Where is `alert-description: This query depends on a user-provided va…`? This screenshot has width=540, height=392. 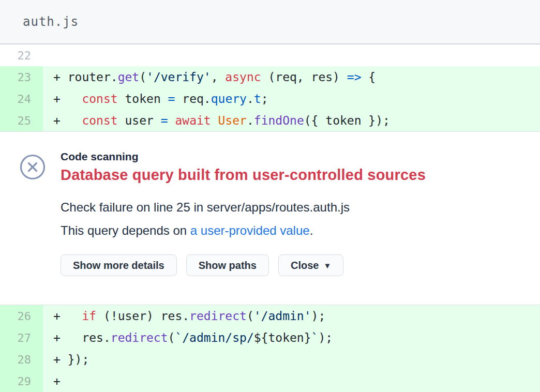
alert-description: This query depends on a user-provided va… is located at coordinates (243, 231).